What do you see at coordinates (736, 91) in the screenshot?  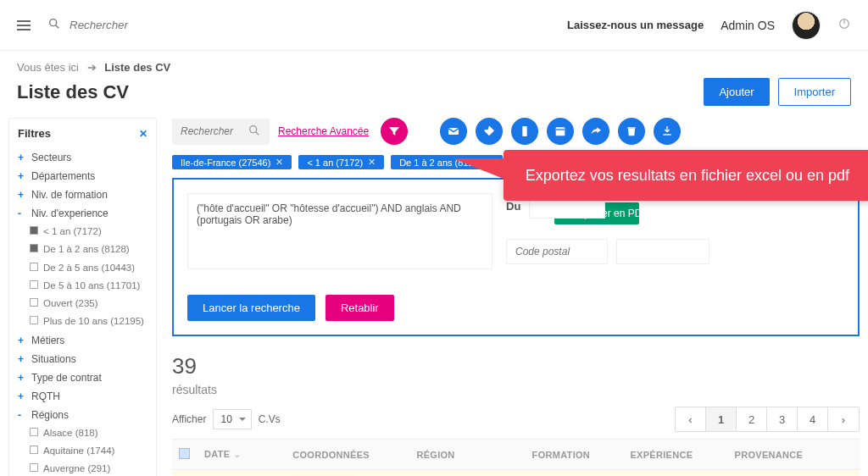 I see `add-button: Ajouter` at bounding box center [736, 91].